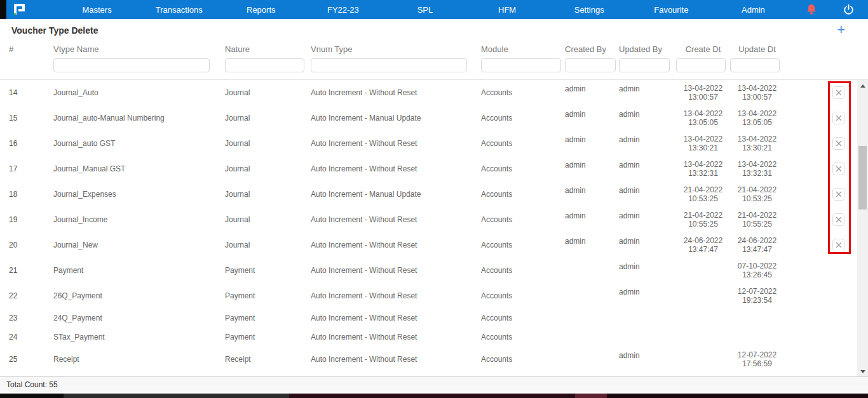  I want to click on update-dt-cell: 12-07-202219:23:54, so click(757, 296).